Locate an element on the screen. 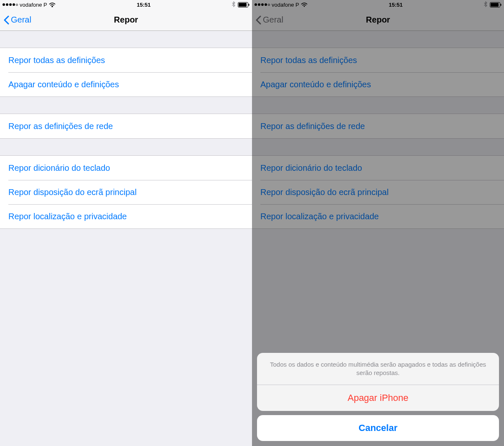  nav-title: Repor is located at coordinates (126, 20).